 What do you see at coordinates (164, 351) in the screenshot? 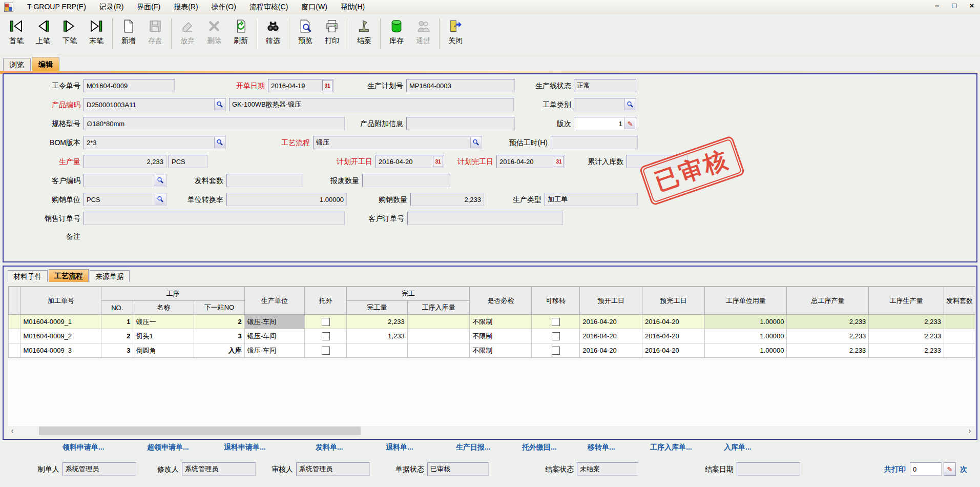
I see `grid-cell: 倒圆角` at bounding box center [164, 351].